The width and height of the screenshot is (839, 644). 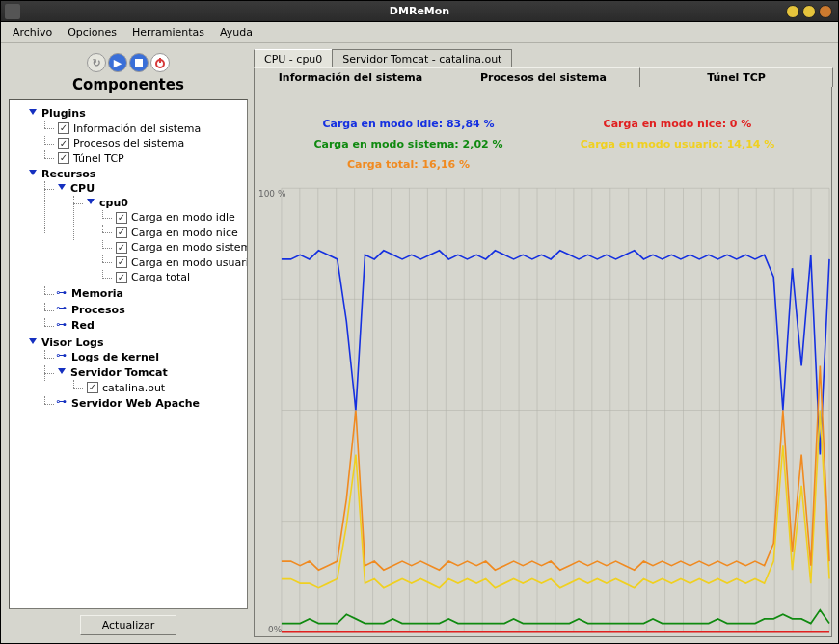 I want to click on tree-cpu: CPU, so click(x=83, y=189).